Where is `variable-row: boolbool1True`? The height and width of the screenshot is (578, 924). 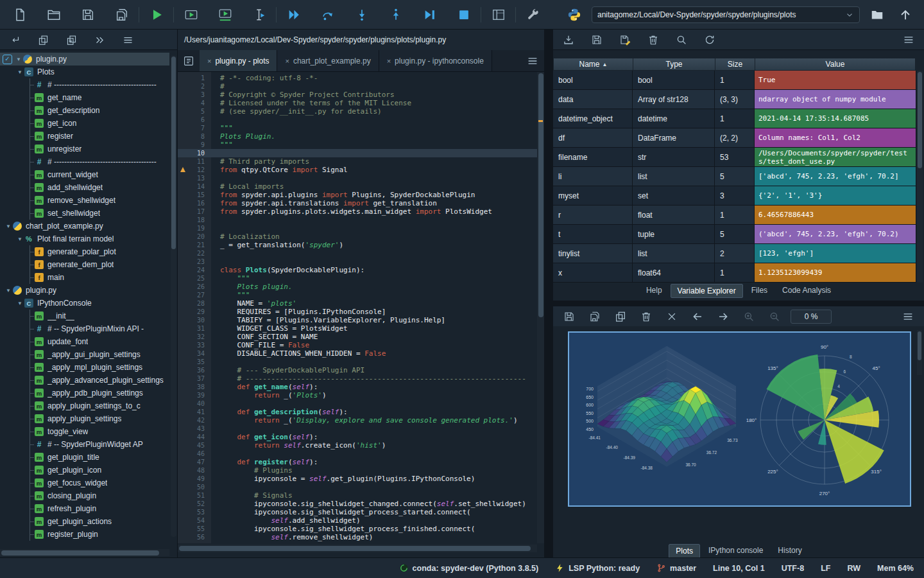
variable-row: boolbool1True is located at coordinates (735, 80).